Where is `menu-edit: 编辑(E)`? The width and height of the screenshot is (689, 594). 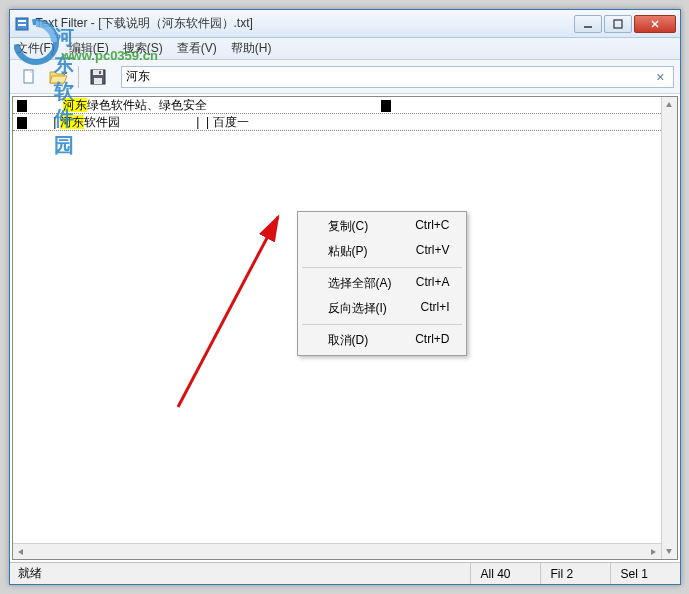
menu-edit: 编辑(E) is located at coordinates (89, 48).